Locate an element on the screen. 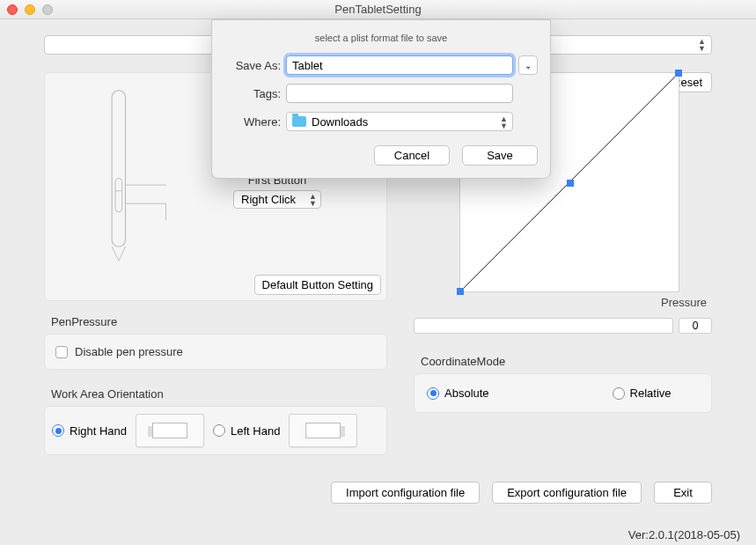  pressure-value: 0 is located at coordinates (695, 326).